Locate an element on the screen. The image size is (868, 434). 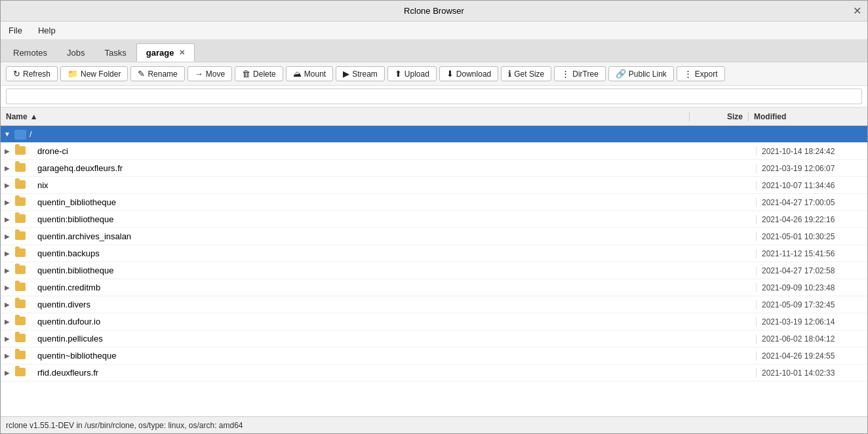
file-name: quentin_bibliotheque is located at coordinates (362, 202).